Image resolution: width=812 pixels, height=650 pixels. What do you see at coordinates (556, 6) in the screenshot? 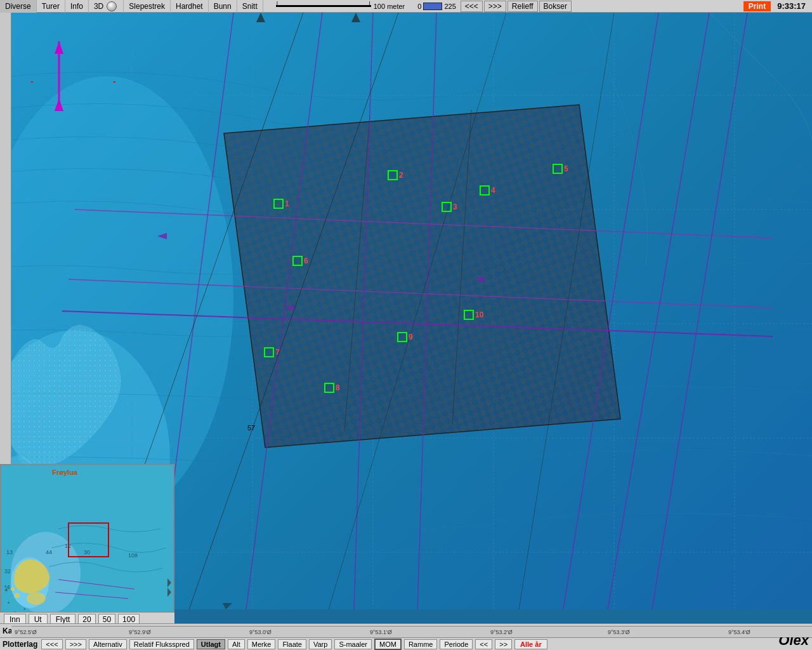
I see `bokser-btn: Bokser` at bounding box center [556, 6].